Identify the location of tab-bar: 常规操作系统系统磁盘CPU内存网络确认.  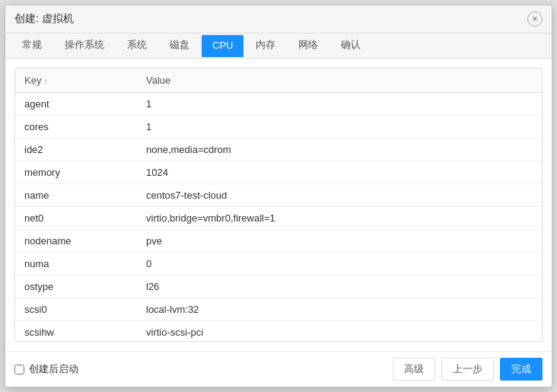
(278, 46).